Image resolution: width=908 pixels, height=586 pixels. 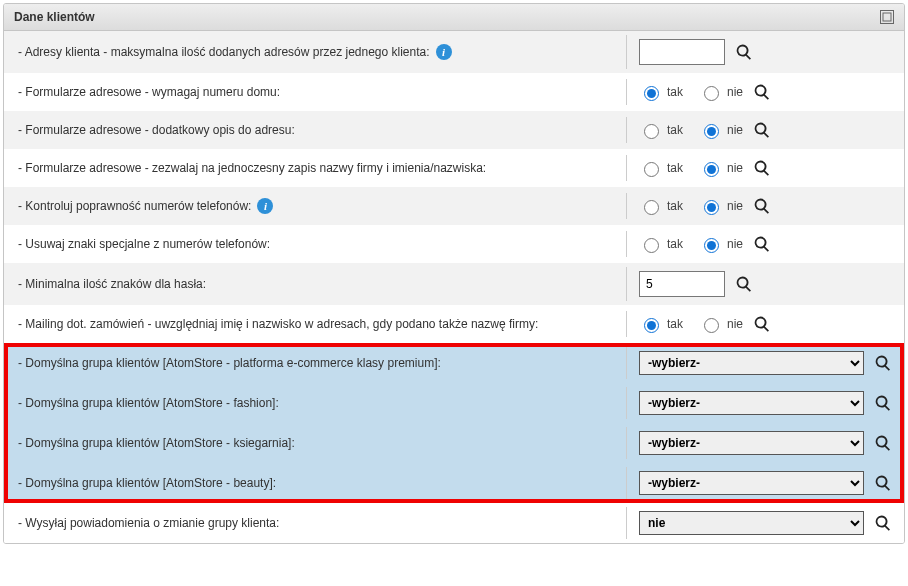 What do you see at coordinates (148, 523) in the screenshot?
I see `row-label-text: - Wysyłaj powiadomienia o zmianie grupy …` at bounding box center [148, 523].